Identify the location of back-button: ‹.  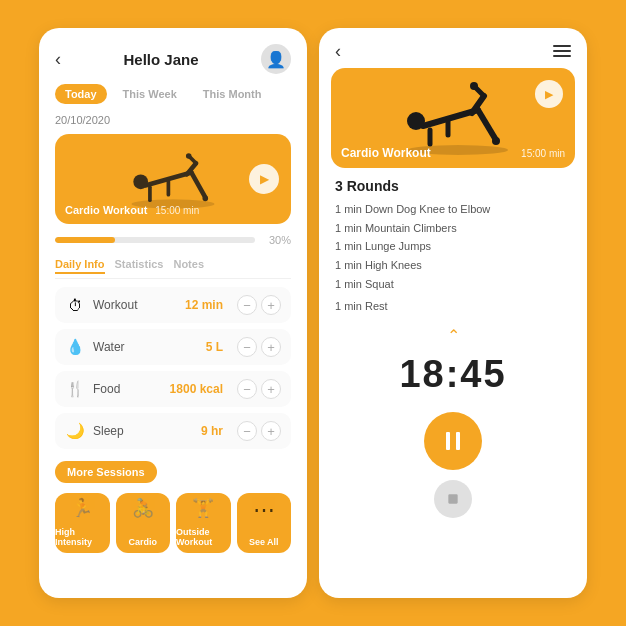
(58, 59).